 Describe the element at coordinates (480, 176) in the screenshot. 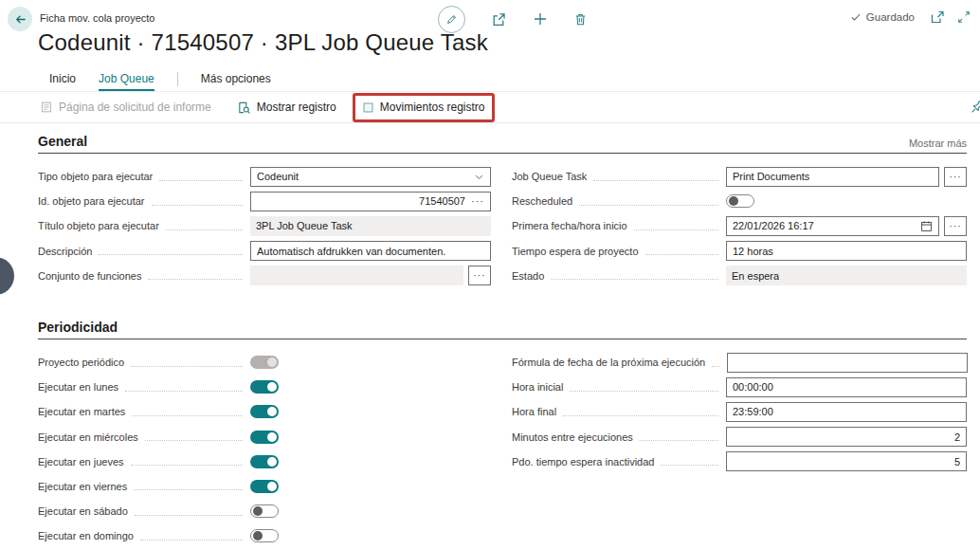

I see `chevron-down-icon` at that location.